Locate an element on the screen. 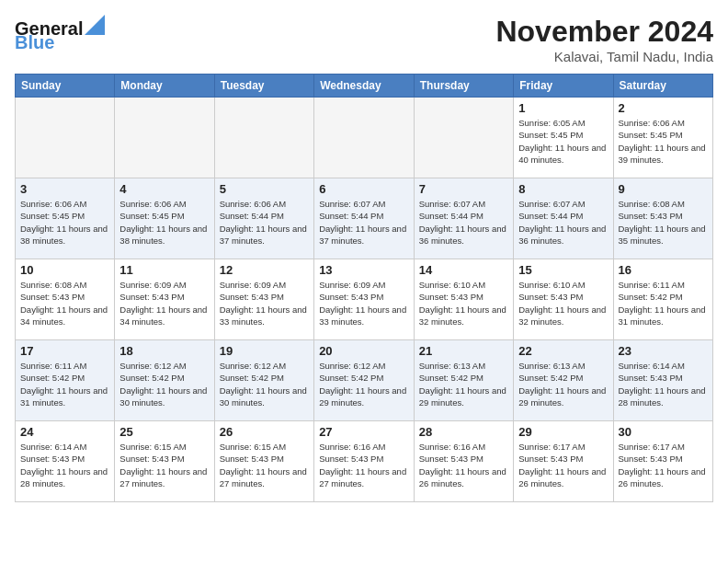  day-number: 6 is located at coordinates (364, 190).